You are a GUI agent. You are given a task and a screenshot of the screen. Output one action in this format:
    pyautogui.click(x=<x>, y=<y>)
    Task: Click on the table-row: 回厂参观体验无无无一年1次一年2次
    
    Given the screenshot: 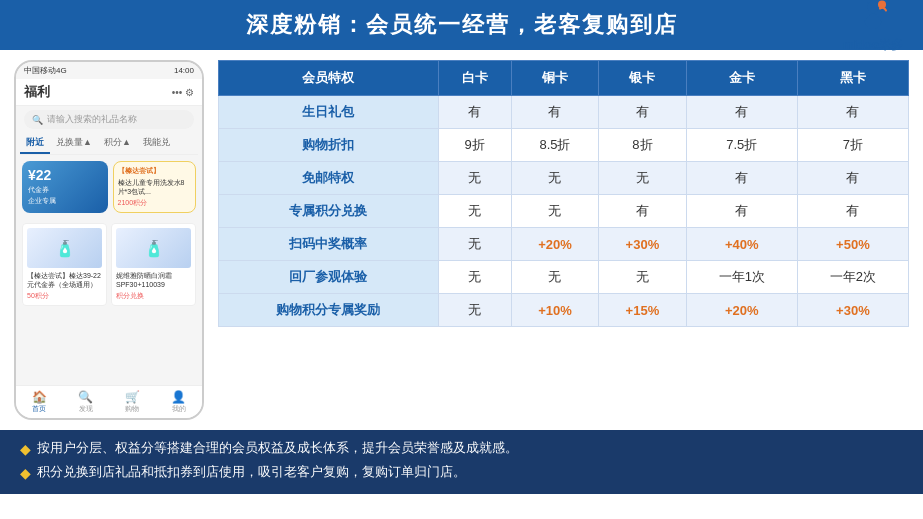 What is the action you would take?
    pyautogui.click(x=564, y=278)
    